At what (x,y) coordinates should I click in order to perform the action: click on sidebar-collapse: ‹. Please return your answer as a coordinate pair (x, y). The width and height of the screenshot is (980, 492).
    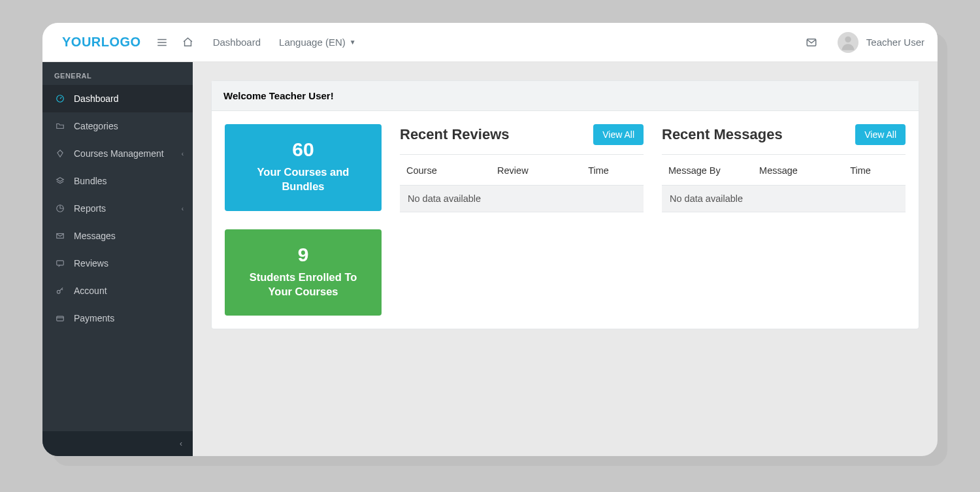
    Looking at the image, I should click on (118, 444).